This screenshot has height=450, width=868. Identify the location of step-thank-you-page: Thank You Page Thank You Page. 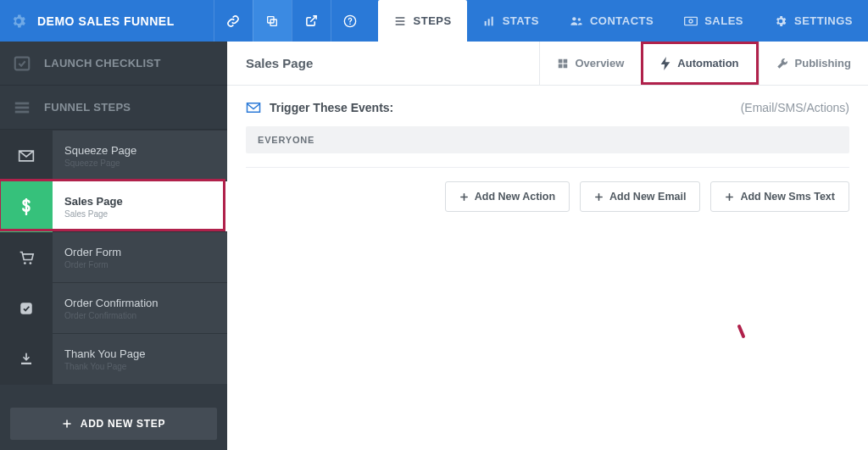
(114, 358).